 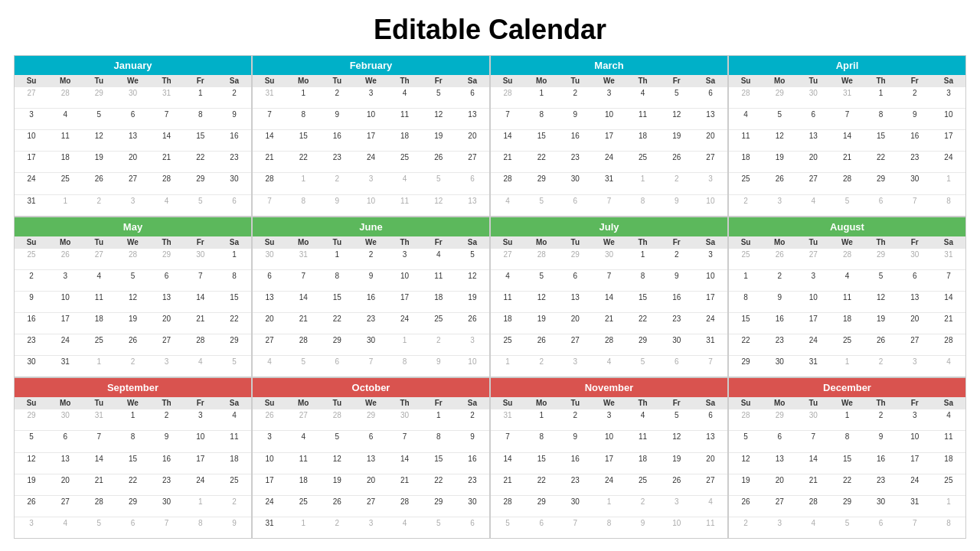 What do you see at coordinates (439, 242) in the screenshot?
I see `day-header-cell: Fr` at bounding box center [439, 242].